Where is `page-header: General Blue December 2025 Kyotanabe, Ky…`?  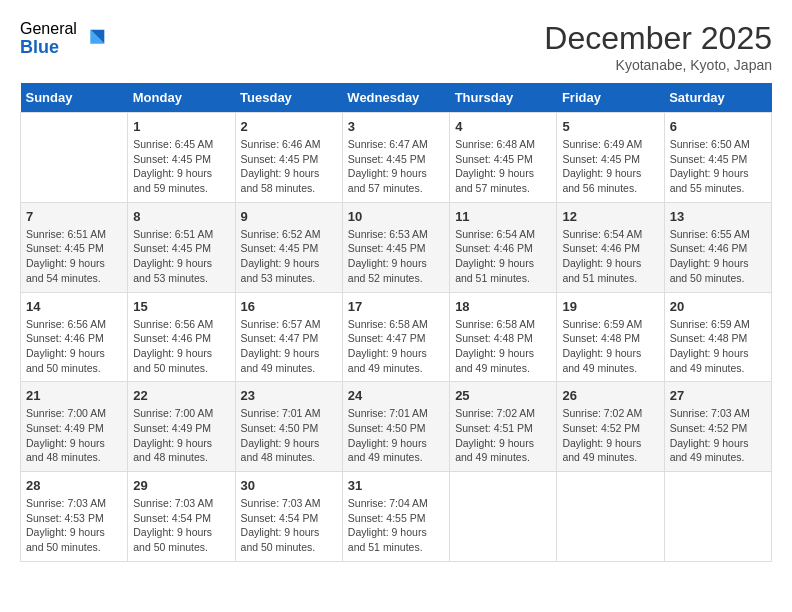 page-header: General Blue December 2025 Kyotanabe, Ky… is located at coordinates (396, 46).